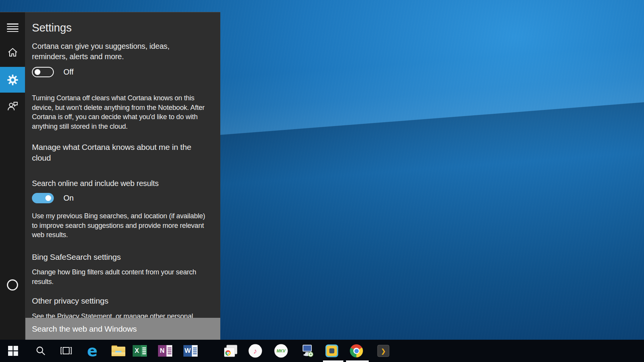 This screenshot has width=644, height=362. Describe the element at coordinates (13, 28) in the screenshot. I see `hamburger-menu-icon` at that location.